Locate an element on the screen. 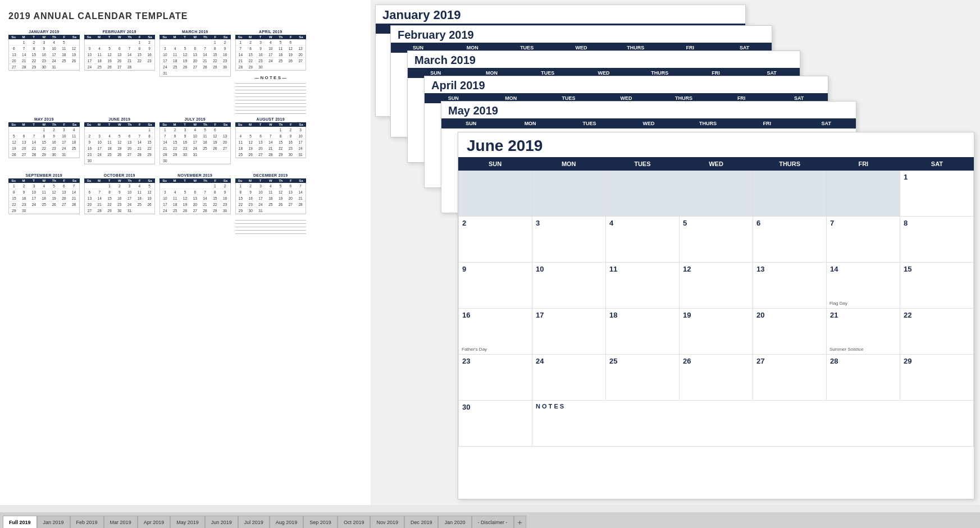  notes-label: — N O T E S — is located at coordinates (271, 77).